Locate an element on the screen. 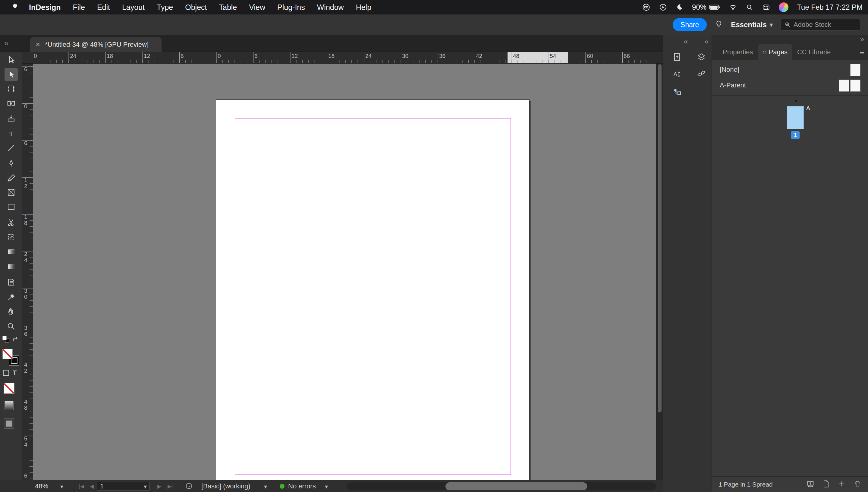  gradient-swatch-tool is located at coordinates (11, 252).